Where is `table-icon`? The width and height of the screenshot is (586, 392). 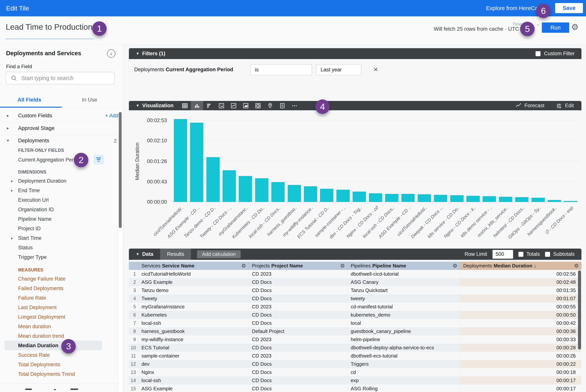
table-icon is located at coordinates (185, 106).